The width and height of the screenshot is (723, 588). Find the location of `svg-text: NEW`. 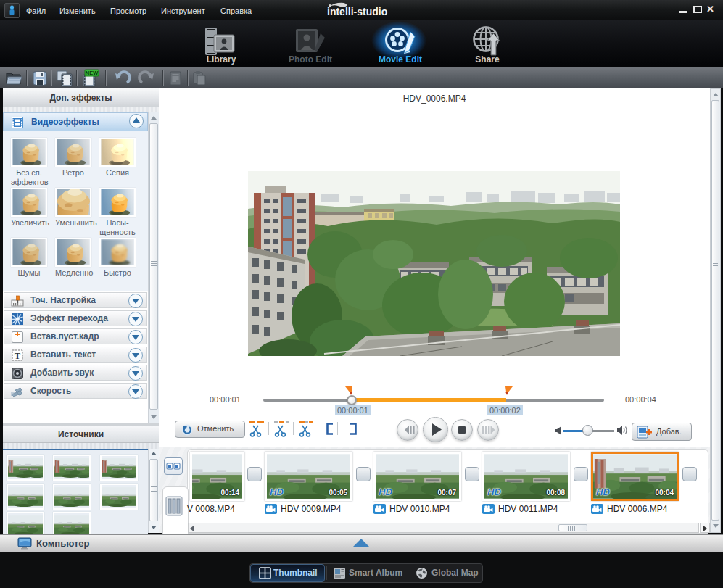

svg-text: NEW is located at coordinates (92, 73).